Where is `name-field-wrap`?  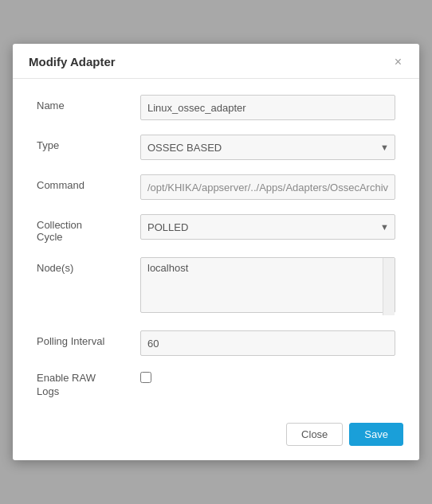
name-field-wrap is located at coordinates (268, 107).